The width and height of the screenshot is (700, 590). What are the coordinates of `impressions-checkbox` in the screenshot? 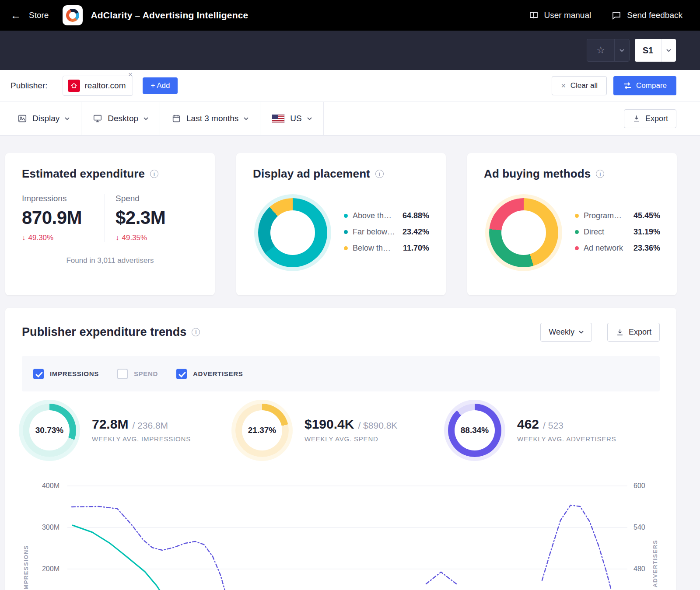 It's located at (38, 374).